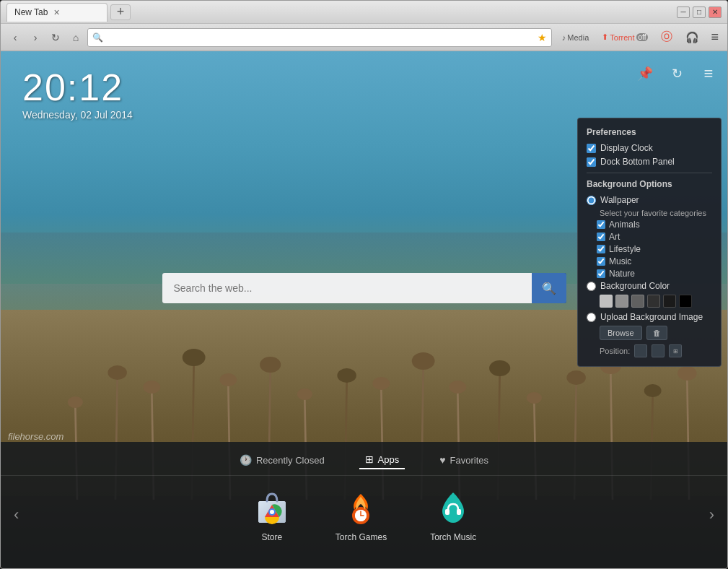 The width and height of the screenshot is (728, 569). I want to click on watermark: filehorse.com, so click(36, 436).